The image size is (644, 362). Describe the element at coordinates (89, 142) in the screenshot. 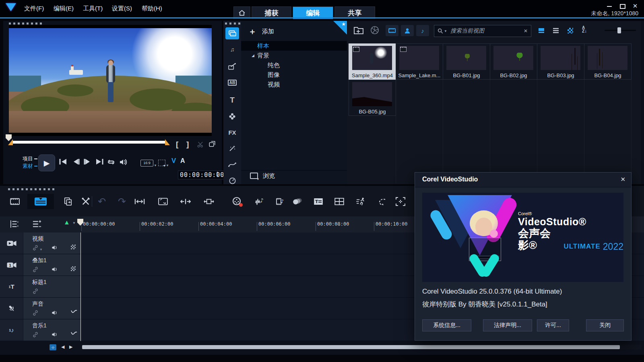

I see `scrubber-bar` at that location.